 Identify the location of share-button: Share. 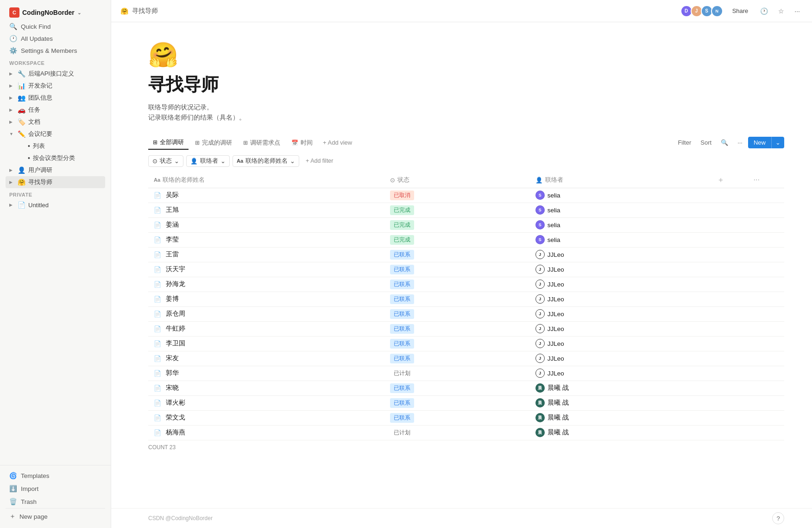
(740, 11).